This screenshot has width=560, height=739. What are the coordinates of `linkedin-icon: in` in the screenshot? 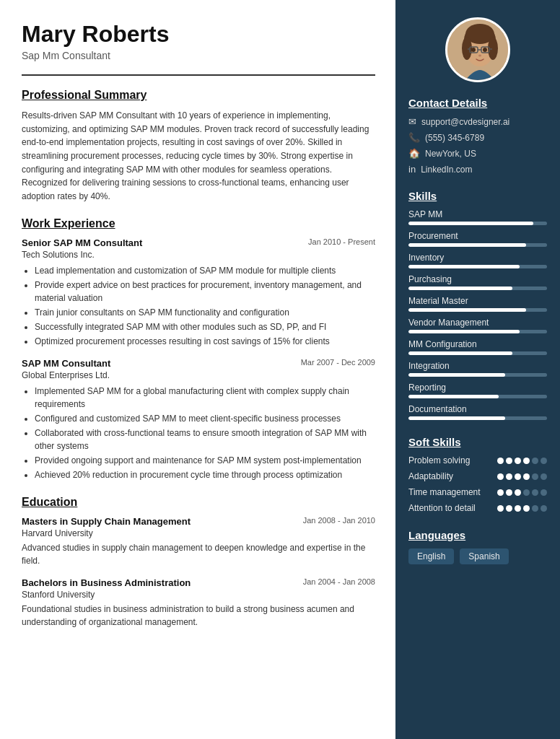 It's located at (412, 169).